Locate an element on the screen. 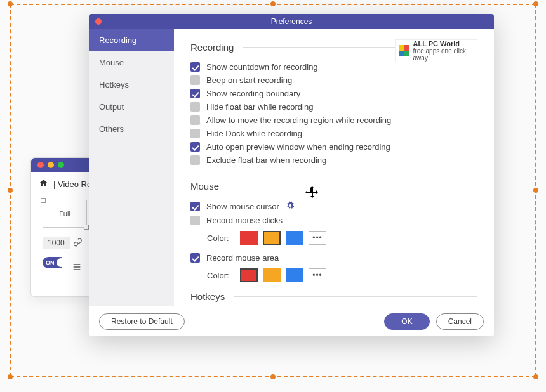 This screenshot has height=392, width=546. option-show-countdown: Show countdown for recording is located at coordinates (334, 67).